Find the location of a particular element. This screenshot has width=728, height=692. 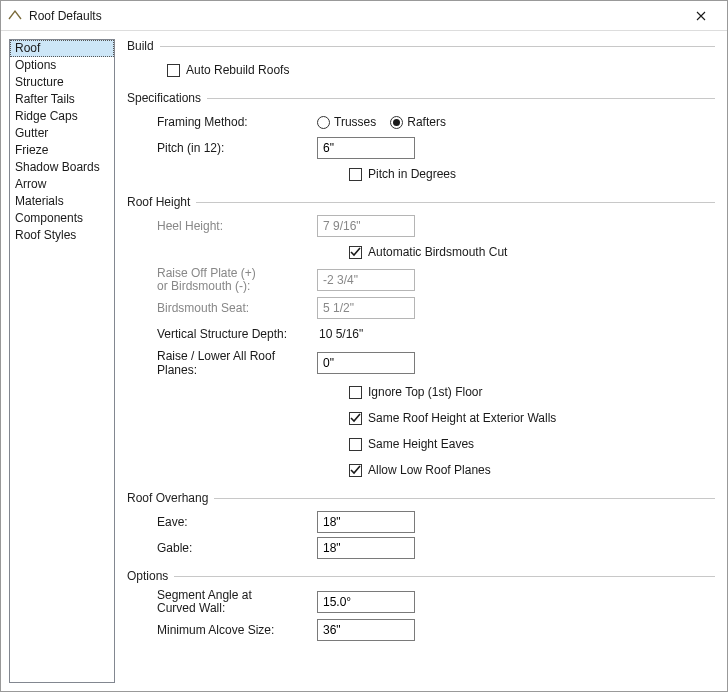

sidebar-item-options: Options is located at coordinates (62, 66).